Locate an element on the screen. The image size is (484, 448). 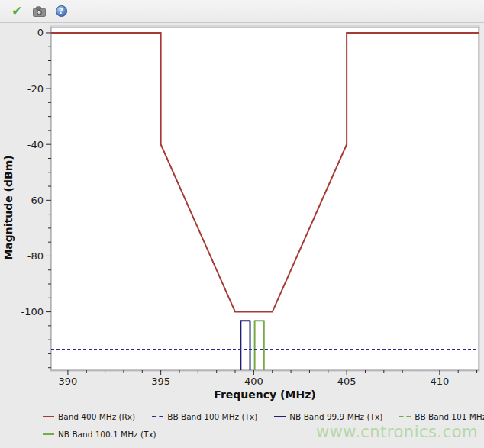
x-tick-label: 390 is located at coordinates (67, 382).